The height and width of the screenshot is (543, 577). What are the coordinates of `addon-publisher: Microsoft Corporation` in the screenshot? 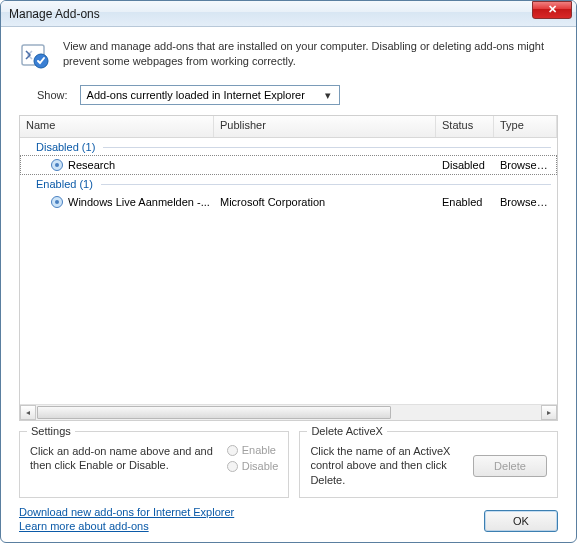 It's located at (325, 202).